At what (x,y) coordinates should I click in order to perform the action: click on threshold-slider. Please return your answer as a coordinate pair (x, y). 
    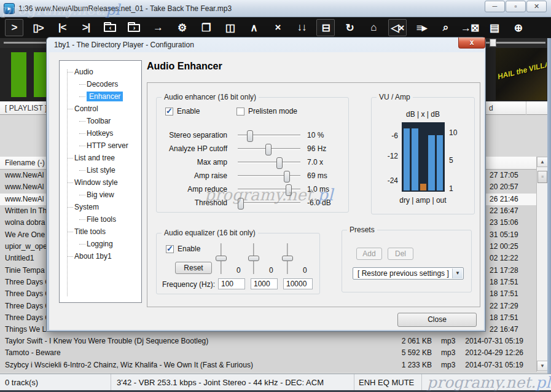
    Looking at the image, I should click on (269, 203).